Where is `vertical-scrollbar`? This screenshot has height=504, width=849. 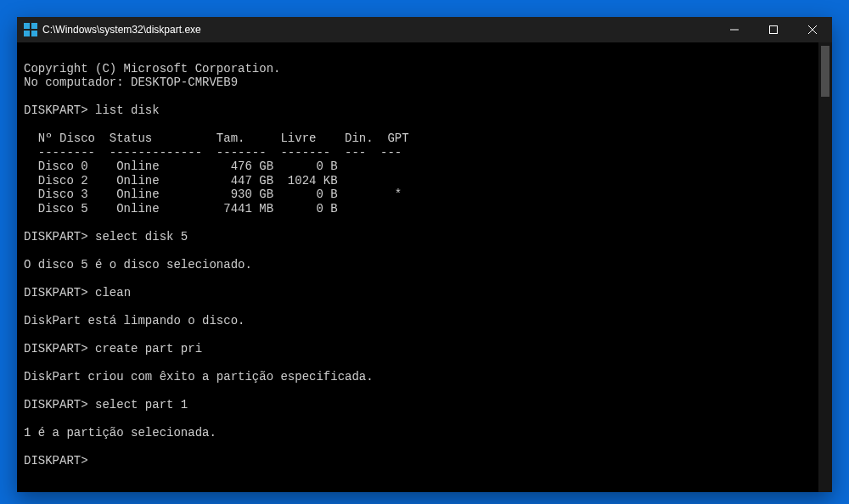 vertical-scrollbar is located at coordinates (825, 267).